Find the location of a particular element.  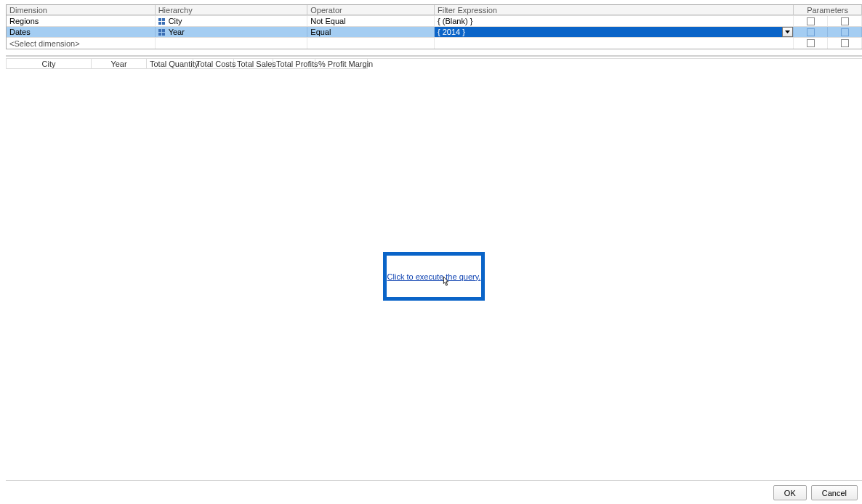

cell-expression-edit is located at coordinates (614, 32).